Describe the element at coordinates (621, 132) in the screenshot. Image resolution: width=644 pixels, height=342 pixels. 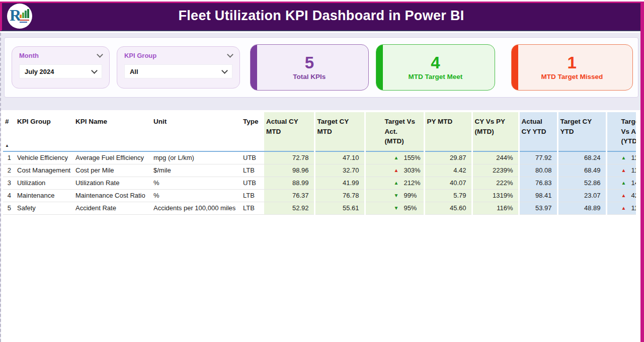
I see `col-header-tva_ytd: Target Vs Act. (YTD)` at that location.